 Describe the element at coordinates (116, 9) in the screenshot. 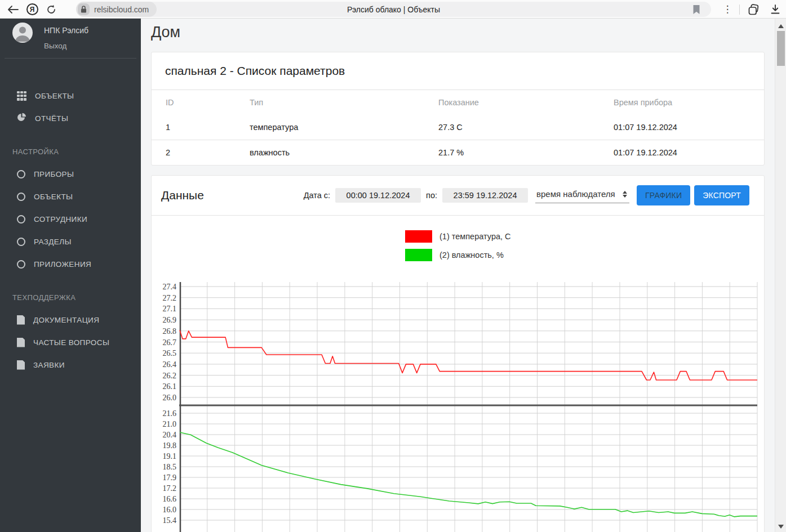

I see `url-chip: relsibcloud.com` at that location.